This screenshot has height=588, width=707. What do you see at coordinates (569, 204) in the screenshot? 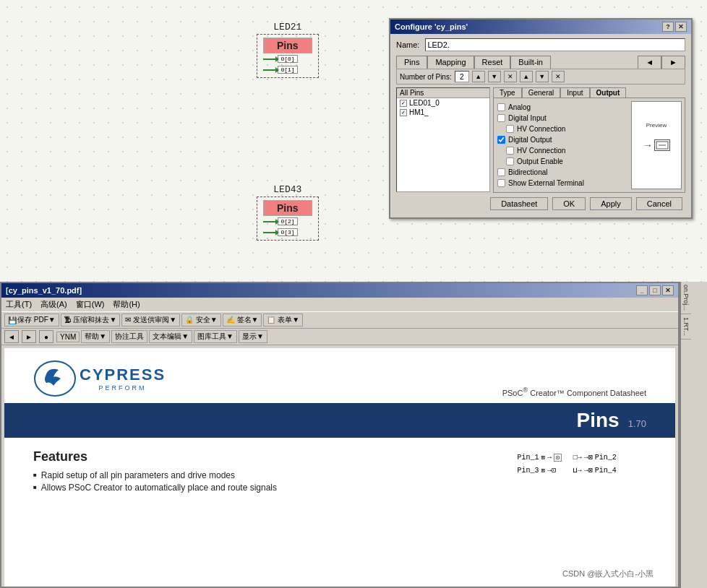
I see `ok-button: OK` at bounding box center [569, 204].